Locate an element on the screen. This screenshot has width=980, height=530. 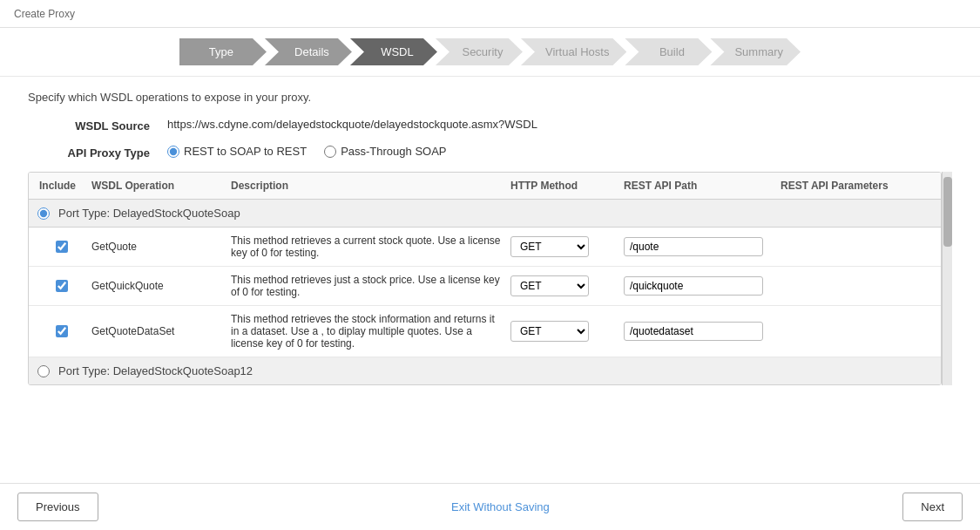
row2-rest-path is located at coordinates (699, 286).